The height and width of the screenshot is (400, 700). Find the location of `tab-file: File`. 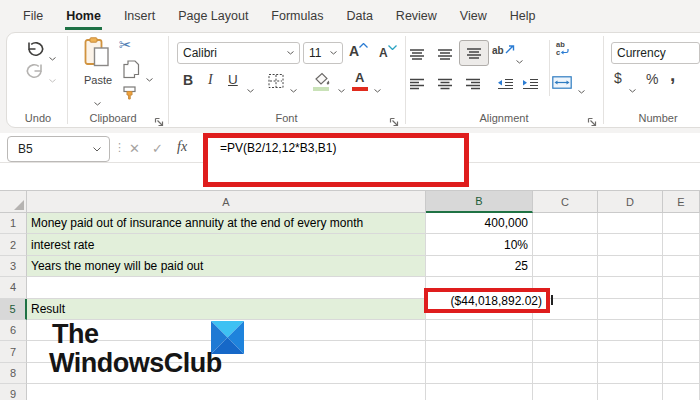

tab-file: File is located at coordinates (33, 17).